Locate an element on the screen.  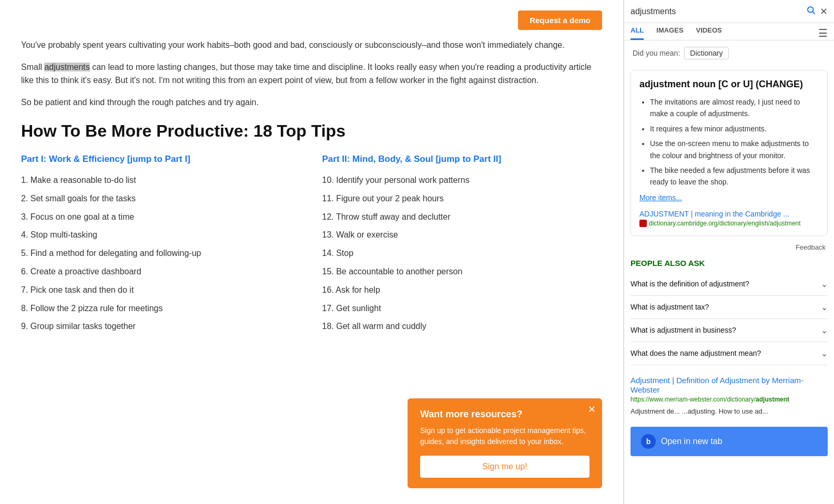
popup-signup-button: Sign me up! is located at coordinates (505, 467).